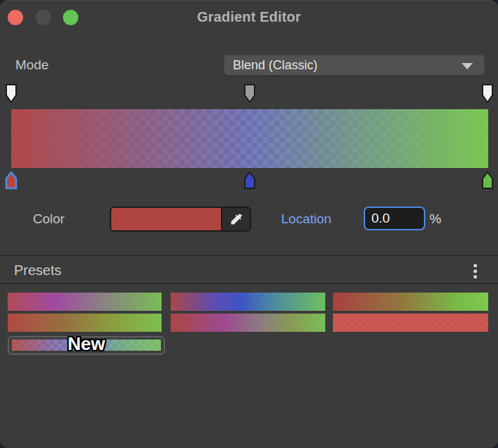  I want to click on color-field, so click(180, 219).